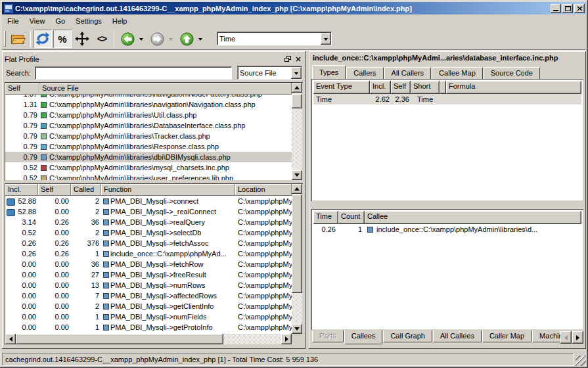 This screenshot has width=588, height=368. What do you see at coordinates (512, 73) in the screenshot?
I see `tab-source-code: Source Code` at bounding box center [512, 73].